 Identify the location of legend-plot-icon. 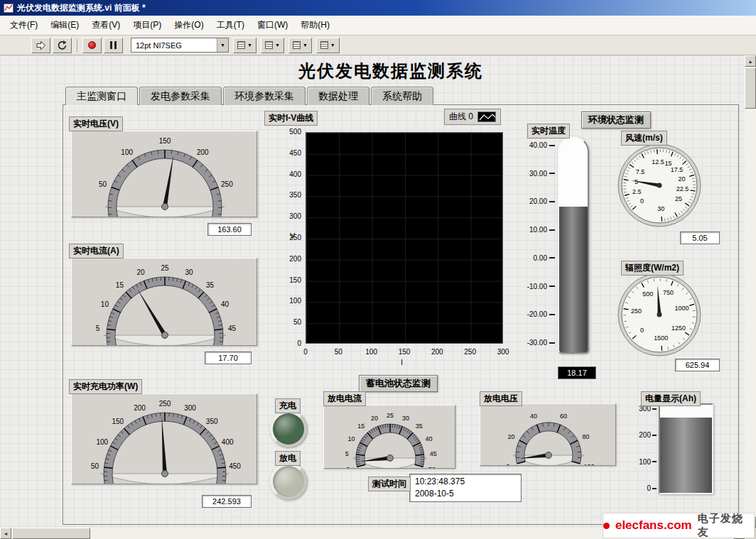
(487, 116).